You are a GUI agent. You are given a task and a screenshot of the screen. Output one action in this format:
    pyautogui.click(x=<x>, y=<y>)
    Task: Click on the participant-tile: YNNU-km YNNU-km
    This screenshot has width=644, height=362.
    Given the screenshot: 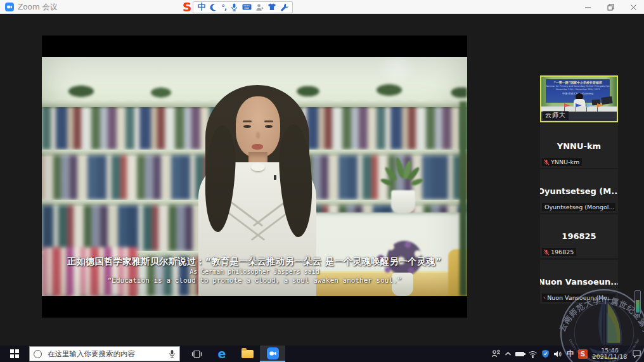 What is the action you would take?
    pyautogui.click(x=579, y=146)
    